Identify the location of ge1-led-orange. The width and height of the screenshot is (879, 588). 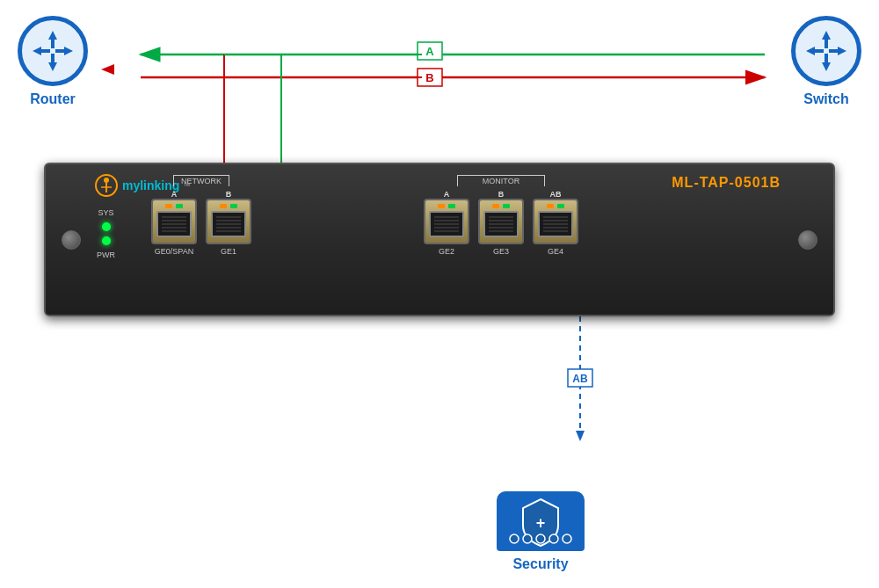
(223, 206).